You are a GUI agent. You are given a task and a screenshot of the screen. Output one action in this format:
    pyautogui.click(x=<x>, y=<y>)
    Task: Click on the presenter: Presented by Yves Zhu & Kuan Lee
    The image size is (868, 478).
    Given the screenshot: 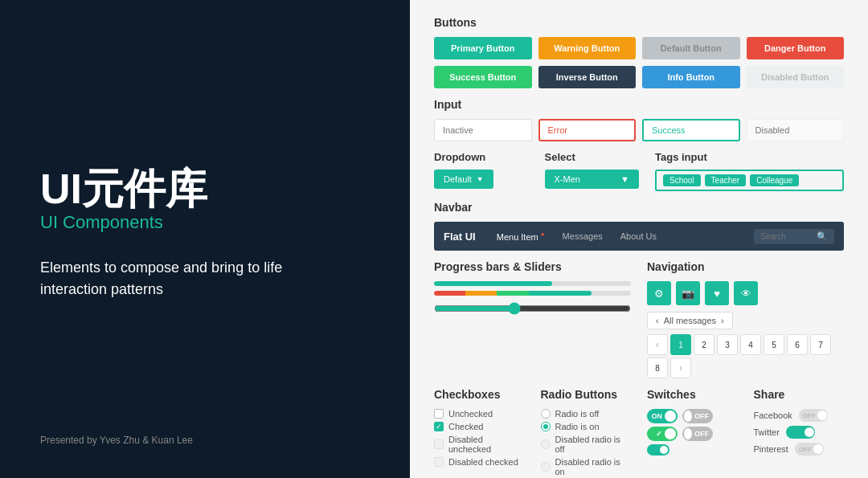 What is the action you would take?
    pyautogui.click(x=205, y=440)
    